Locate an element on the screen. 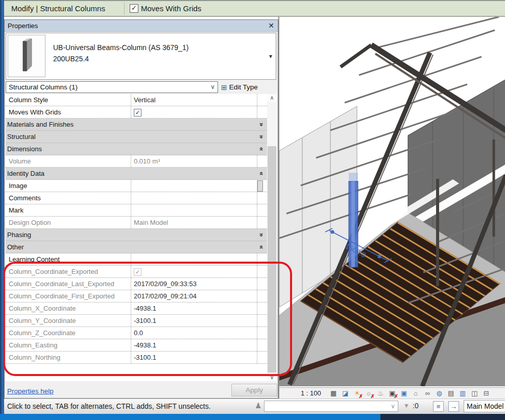 The height and width of the screenshot is (420, 505). property-row: Moves With Grids✓ is located at coordinates (136, 112).